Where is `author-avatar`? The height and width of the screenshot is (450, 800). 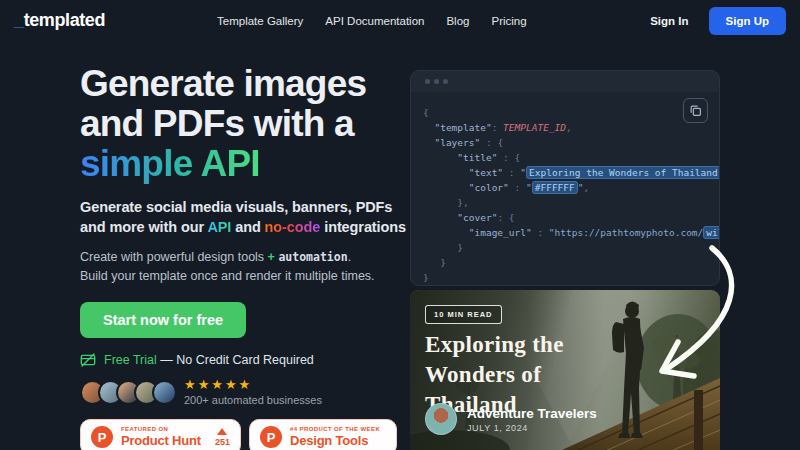
author-avatar is located at coordinates (441, 419).